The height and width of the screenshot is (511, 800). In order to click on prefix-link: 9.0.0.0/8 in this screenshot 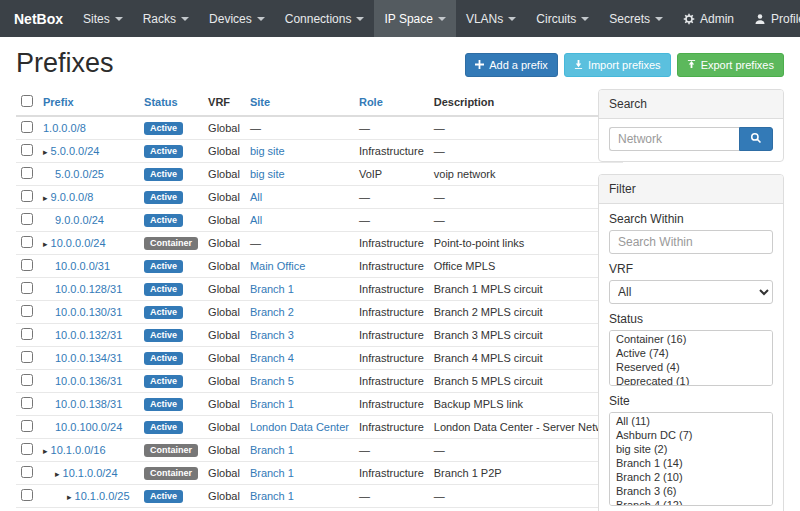, I will do `click(72, 197)`.